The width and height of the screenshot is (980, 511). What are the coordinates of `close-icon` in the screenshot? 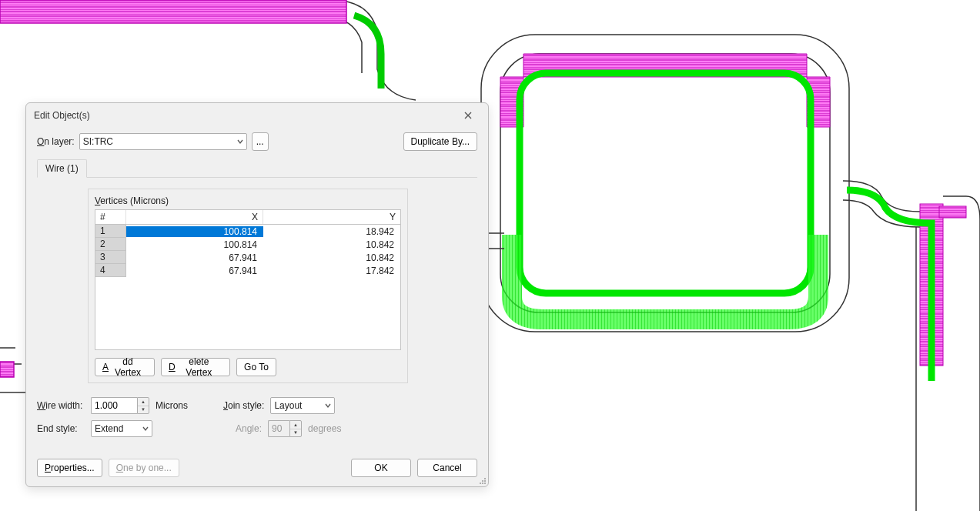 It's located at (468, 115).